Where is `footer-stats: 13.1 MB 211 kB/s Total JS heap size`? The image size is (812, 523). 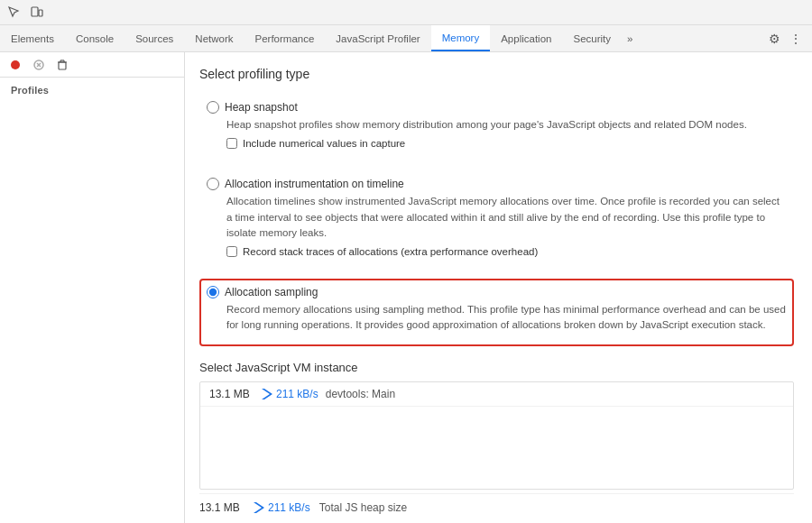 footer-stats: 13.1 MB 211 kB/s Total JS heap size is located at coordinates (496, 507).